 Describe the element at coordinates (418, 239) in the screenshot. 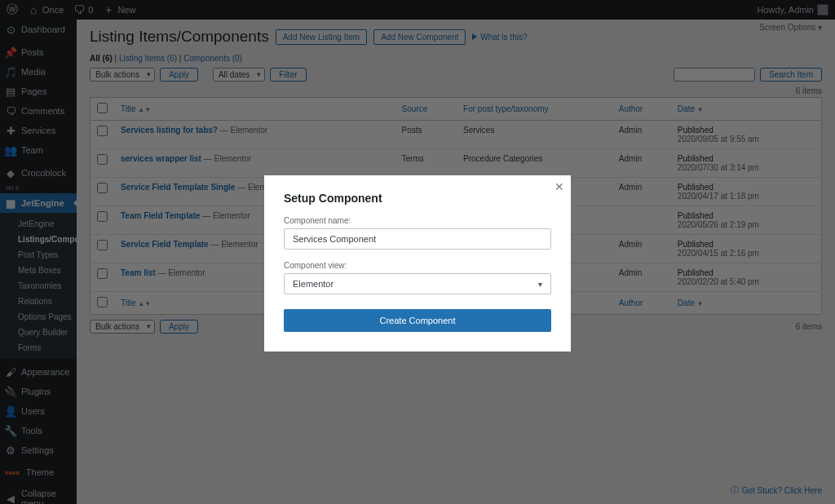

I see `component-name-input` at that location.